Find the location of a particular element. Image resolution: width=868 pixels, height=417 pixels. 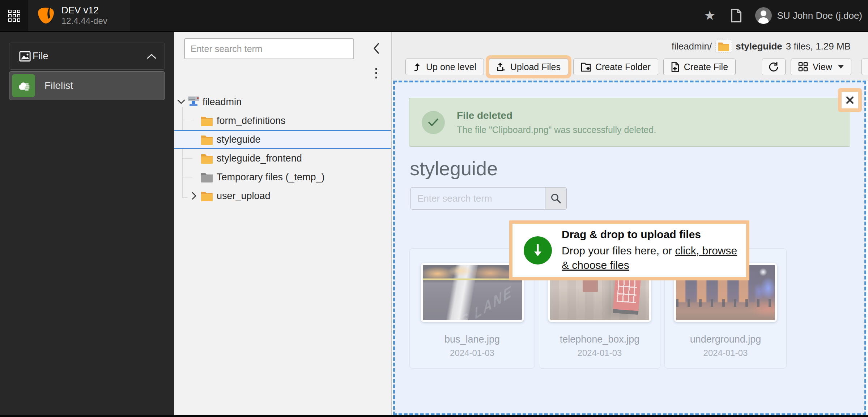

thumbnail-frame: BUS LANE is located at coordinates (472, 293).